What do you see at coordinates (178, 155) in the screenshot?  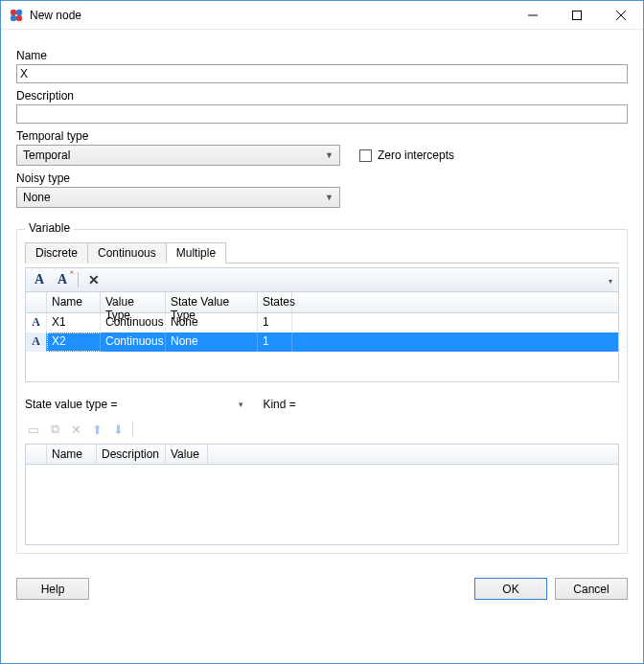 I see `temporal-type-select: Temporal ▼` at bounding box center [178, 155].